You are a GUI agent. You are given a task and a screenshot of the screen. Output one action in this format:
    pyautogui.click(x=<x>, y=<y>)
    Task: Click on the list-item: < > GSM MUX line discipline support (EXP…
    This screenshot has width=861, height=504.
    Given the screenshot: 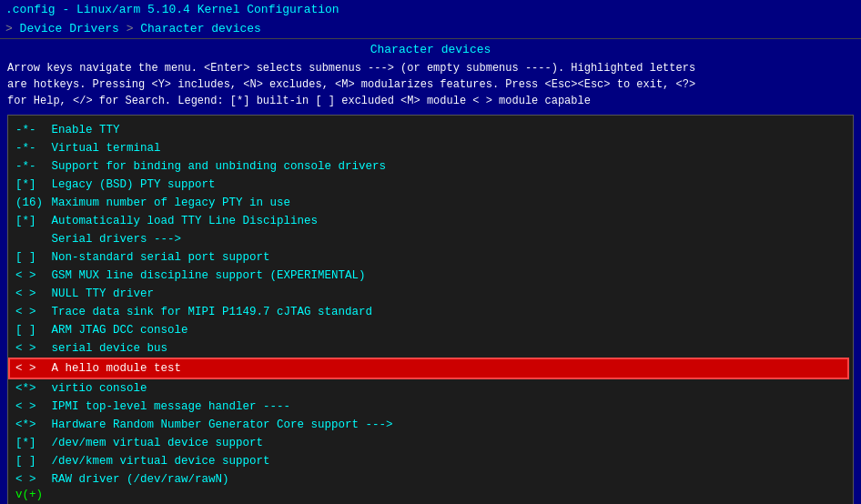 What is the action you would take?
    pyautogui.click(x=429, y=276)
    